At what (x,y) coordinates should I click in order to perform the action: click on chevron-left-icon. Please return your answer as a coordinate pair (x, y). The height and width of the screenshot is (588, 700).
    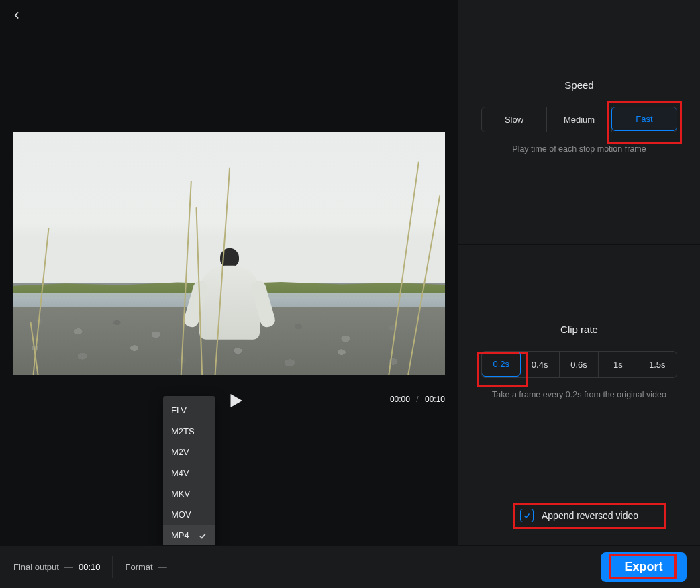
    Looking at the image, I should click on (17, 15).